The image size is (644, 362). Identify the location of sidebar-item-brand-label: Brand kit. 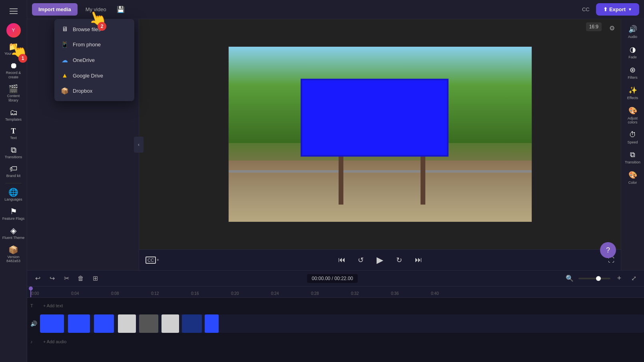
(14, 176).